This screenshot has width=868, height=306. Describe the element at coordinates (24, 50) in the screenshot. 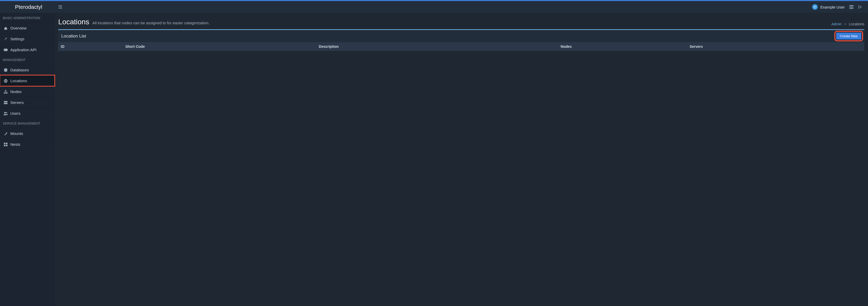

I see `sidebar-item-label: Application API` at that location.